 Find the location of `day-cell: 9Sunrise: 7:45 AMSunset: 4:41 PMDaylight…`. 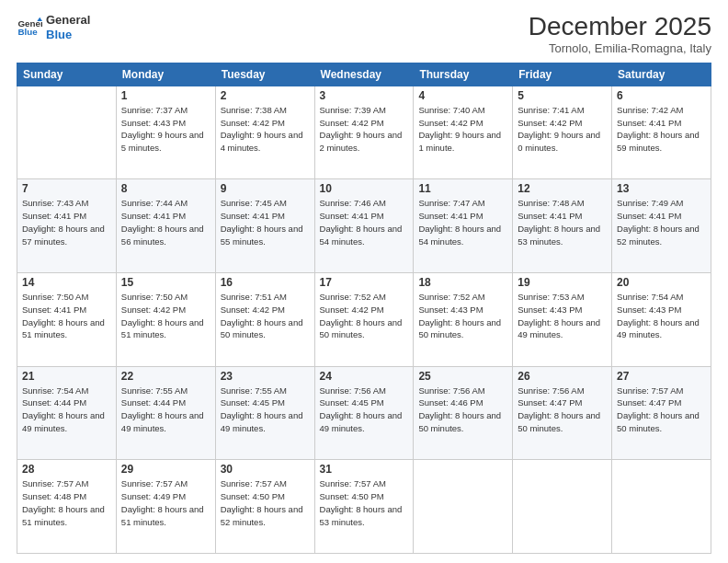

day-cell: 9Sunrise: 7:45 AMSunset: 4:41 PMDaylight… is located at coordinates (265, 226).